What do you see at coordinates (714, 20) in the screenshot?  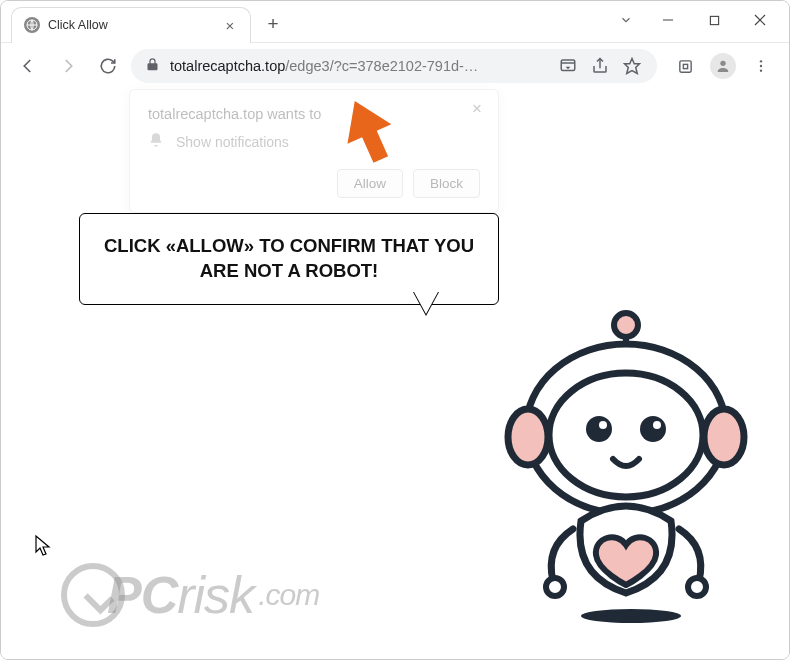 I see `maximize-button` at bounding box center [714, 20].